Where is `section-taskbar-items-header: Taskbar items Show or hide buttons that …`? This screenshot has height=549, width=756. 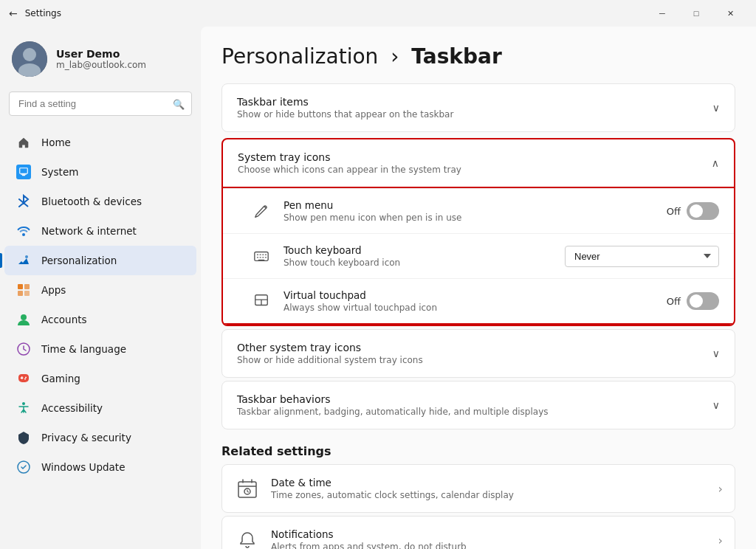 section-taskbar-items-header: Taskbar items Show or hide buttons that … is located at coordinates (478, 108).